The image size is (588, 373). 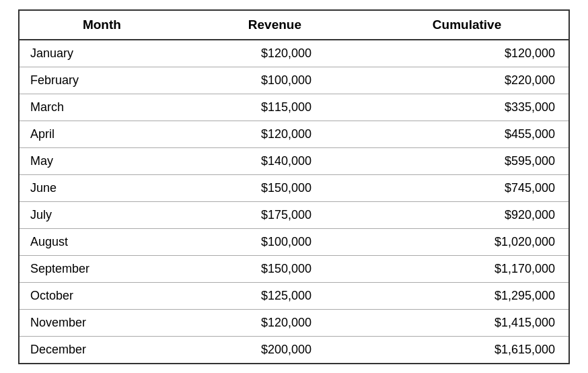 I want to click on cell-month: June, so click(x=102, y=188).